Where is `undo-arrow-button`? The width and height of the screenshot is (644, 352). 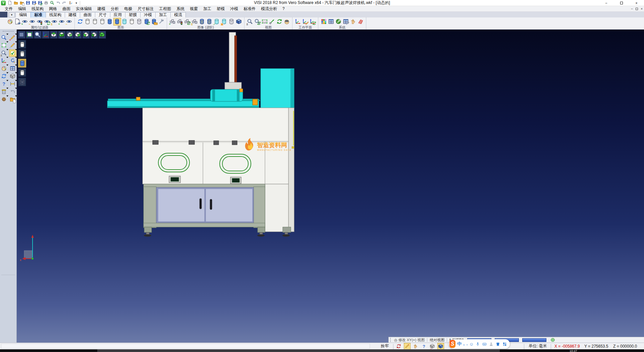 undo-arrow-button is located at coordinates (13, 92).